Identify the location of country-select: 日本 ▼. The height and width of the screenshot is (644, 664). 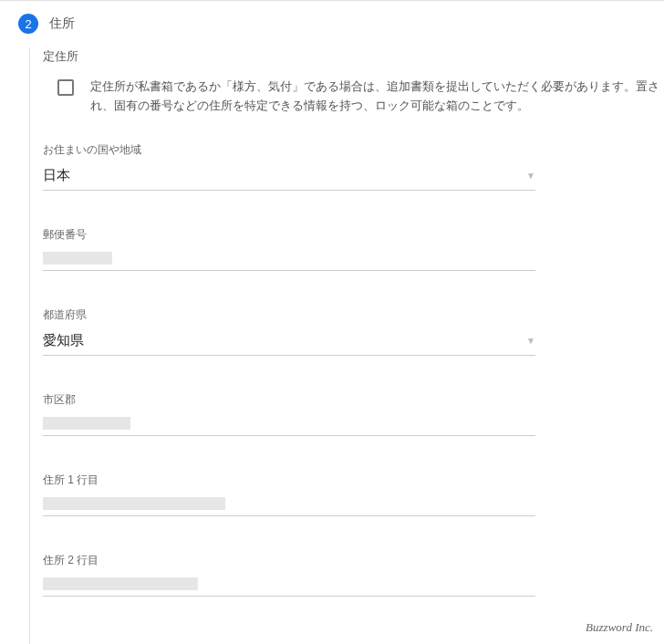
(289, 177).